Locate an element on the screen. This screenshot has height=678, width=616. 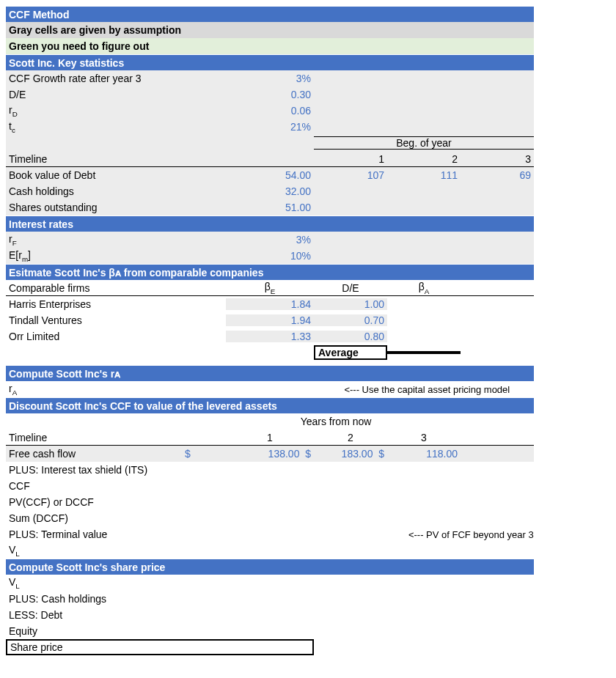
band-label: Esitmate Scott Inc's βᴀ from comparable … is located at coordinates (270, 273).